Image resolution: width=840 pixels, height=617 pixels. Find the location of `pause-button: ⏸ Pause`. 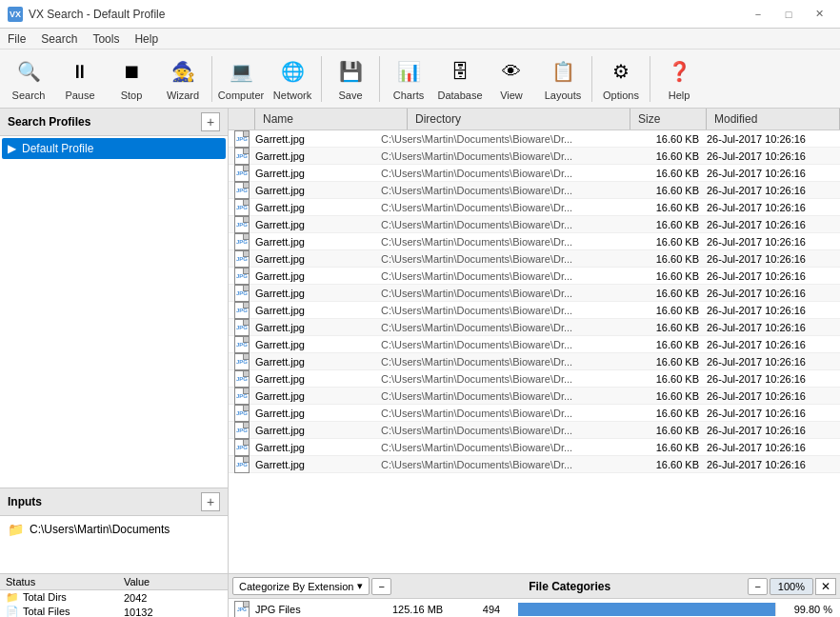

pause-button: ⏸ Pause is located at coordinates (80, 79).